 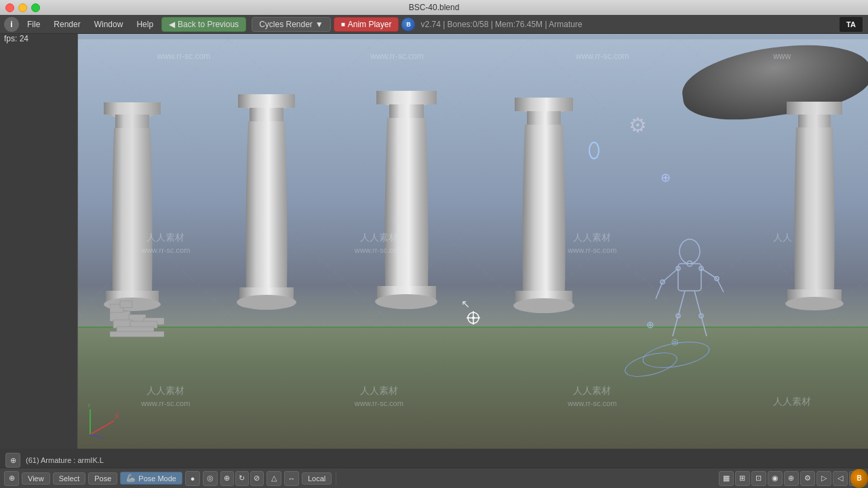 What do you see at coordinates (775, 479) in the screenshot?
I see `scene-icon-btn: ◉` at bounding box center [775, 479].